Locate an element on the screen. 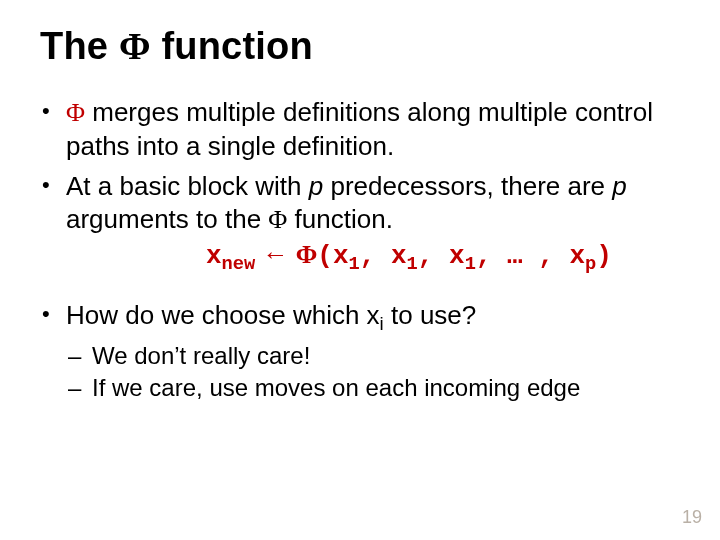 Image resolution: width=720 pixels, height=540 pixels. formula-sep1: , is located at coordinates (376, 256).